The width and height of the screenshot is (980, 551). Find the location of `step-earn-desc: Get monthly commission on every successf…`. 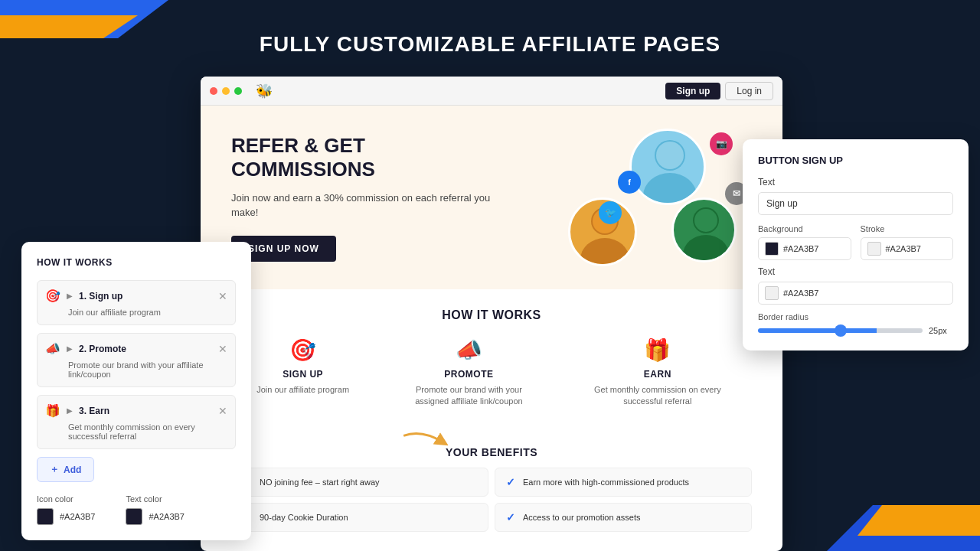

step-earn-desc: Get monthly commission on every successf… is located at coordinates (658, 396).